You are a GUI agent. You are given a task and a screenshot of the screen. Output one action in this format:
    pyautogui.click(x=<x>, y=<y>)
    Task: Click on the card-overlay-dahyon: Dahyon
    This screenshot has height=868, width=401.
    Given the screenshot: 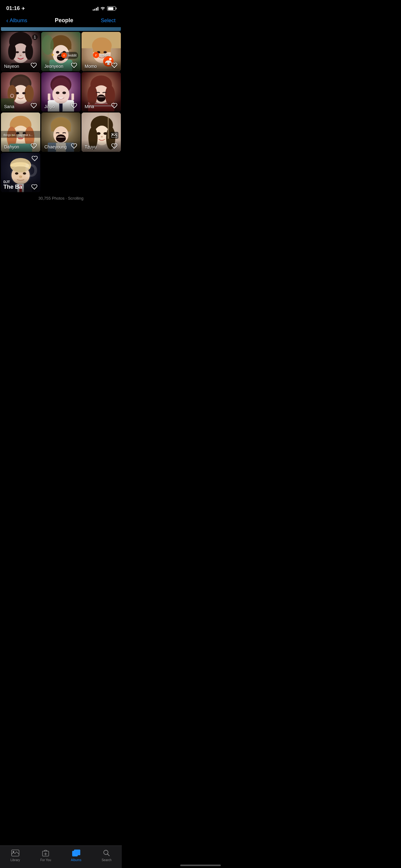 What is the action you would take?
    pyautogui.click(x=21, y=146)
    